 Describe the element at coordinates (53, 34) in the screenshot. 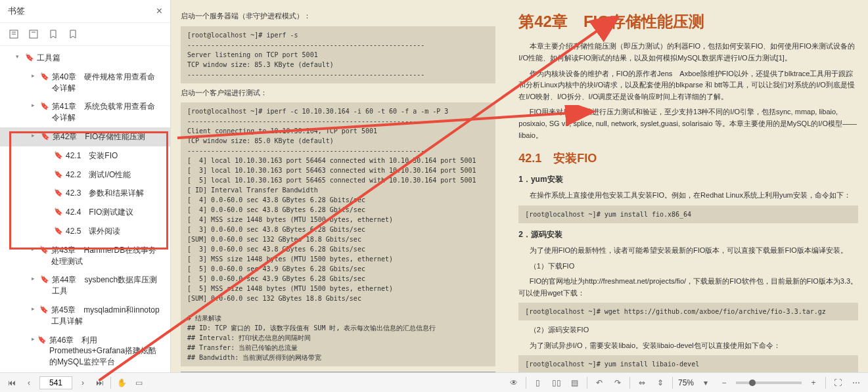

I see `bookmark-icon` at that location.